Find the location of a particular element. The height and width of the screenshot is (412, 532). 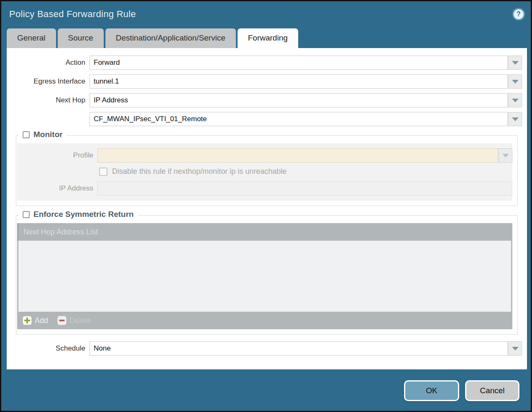

egress-interface-row: Egress Interface tunnel.1 is located at coordinates (264, 81).